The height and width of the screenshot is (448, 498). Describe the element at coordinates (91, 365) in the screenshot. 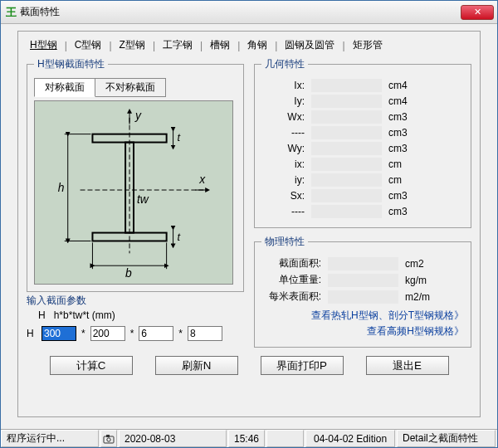

I see `calc-button: 计算C` at that location.